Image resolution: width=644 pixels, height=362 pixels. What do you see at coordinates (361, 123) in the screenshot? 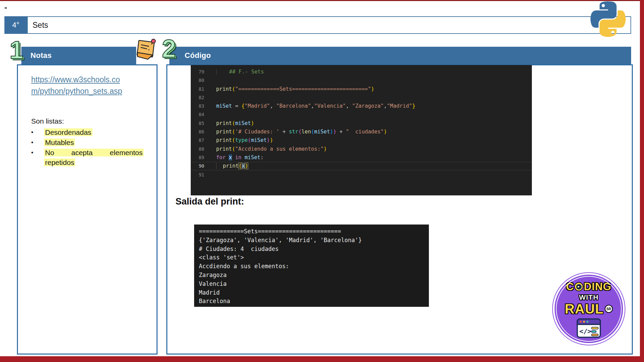
I see `code-line: 85print(miSet)` at bounding box center [361, 123].